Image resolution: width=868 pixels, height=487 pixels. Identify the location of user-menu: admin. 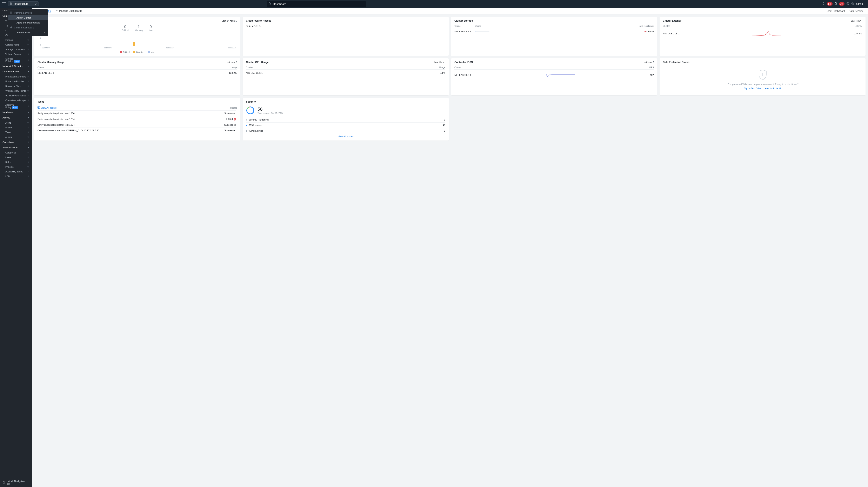
(861, 4).